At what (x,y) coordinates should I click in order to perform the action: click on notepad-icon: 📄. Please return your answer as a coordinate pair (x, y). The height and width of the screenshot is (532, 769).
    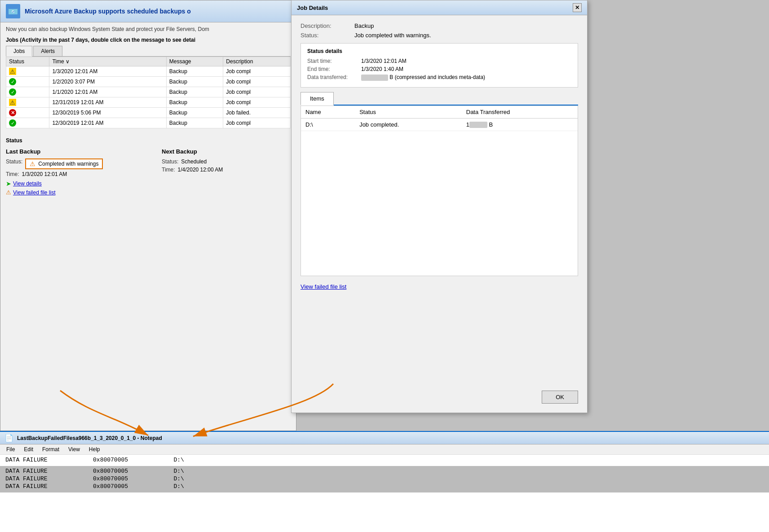
    Looking at the image, I should click on (9, 438).